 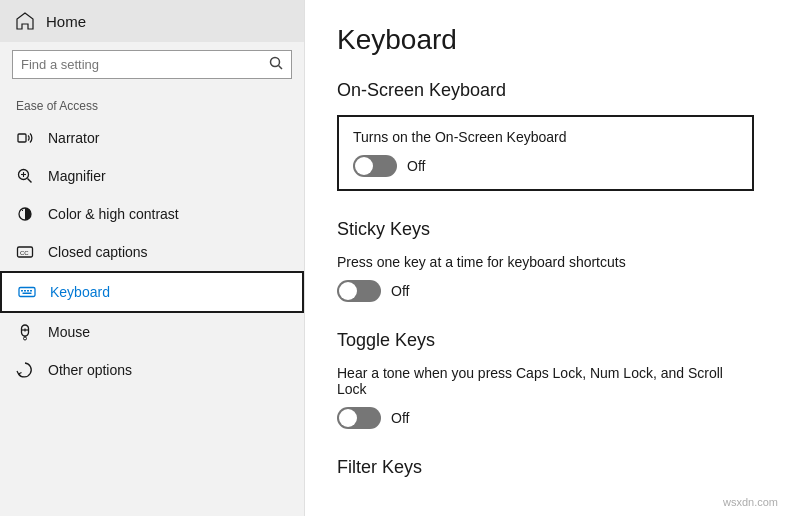 What do you see at coordinates (77, 176) in the screenshot?
I see `magnifier-label: Magnifier` at bounding box center [77, 176].